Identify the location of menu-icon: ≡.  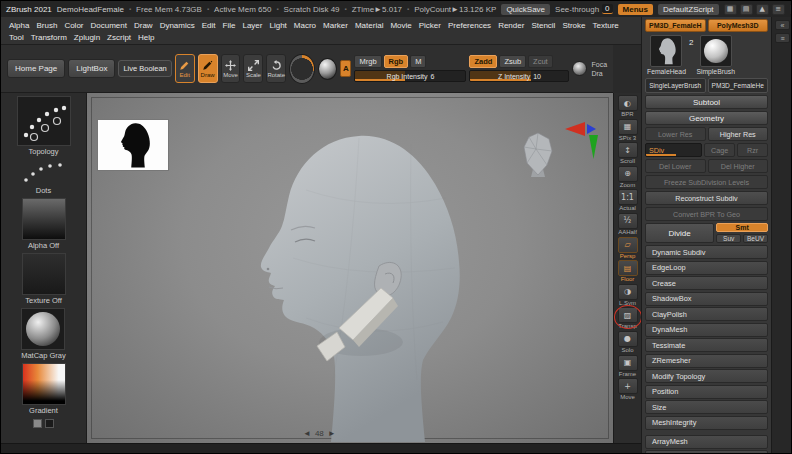
(778, 10).